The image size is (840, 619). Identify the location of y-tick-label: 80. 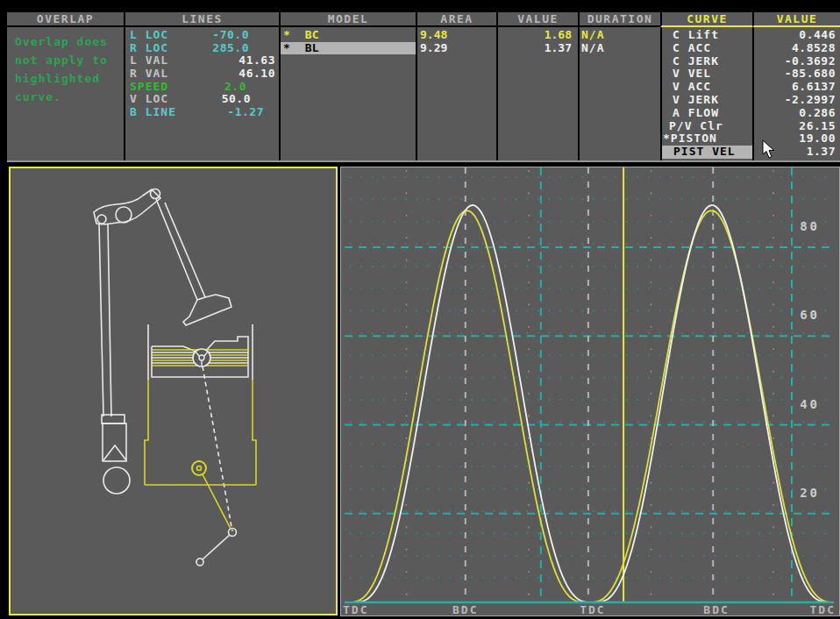
(810, 226).